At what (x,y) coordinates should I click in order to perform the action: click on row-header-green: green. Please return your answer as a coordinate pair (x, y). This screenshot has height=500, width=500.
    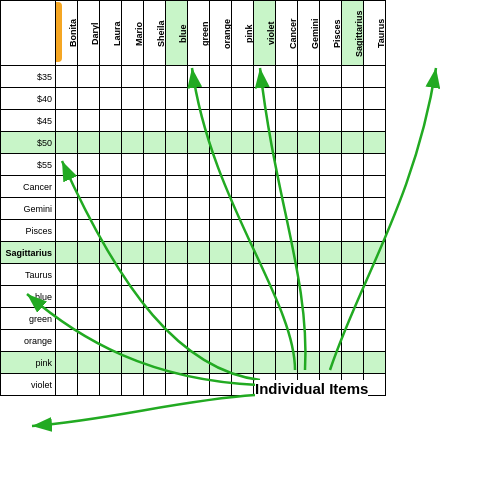
    Looking at the image, I should click on (28, 319).